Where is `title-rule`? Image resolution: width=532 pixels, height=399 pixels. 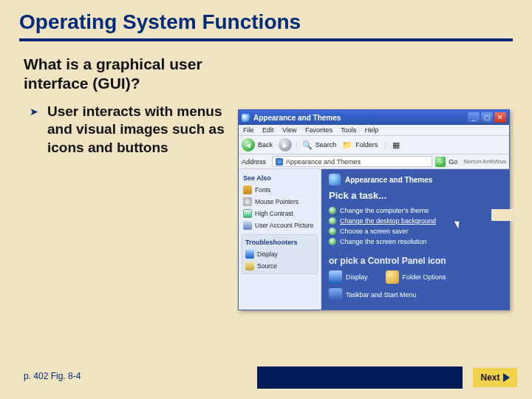 title-rule is located at coordinates (266, 40).